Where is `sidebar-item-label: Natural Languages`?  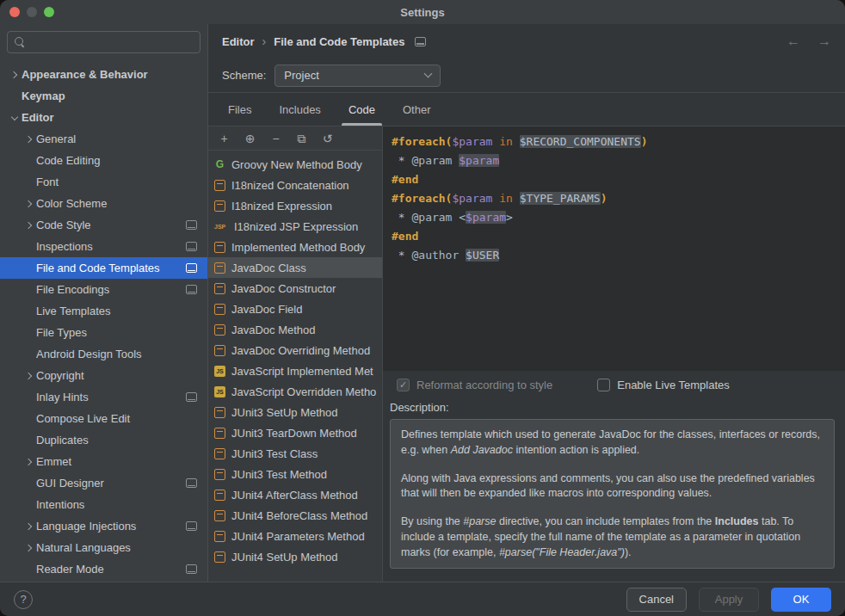 sidebar-item-label: Natural Languages is located at coordinates (122, 547).